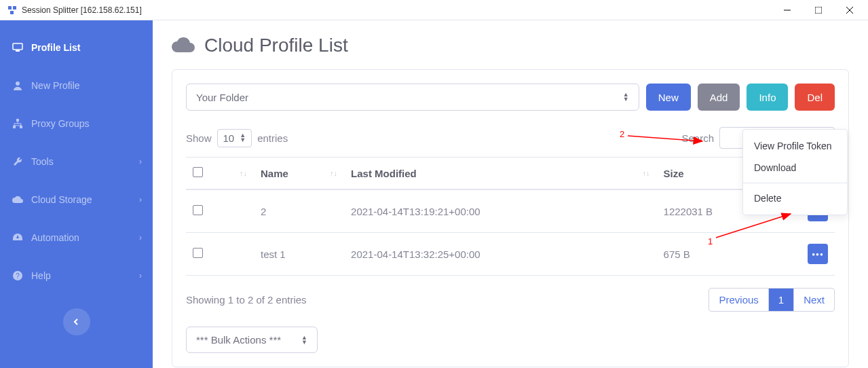 The height and width of the screenshot is (368, 868). What do you see at coordinates (725, 254) in the screenshot?
I see `cell-size: 675 B` at bounding box center [725, 254].